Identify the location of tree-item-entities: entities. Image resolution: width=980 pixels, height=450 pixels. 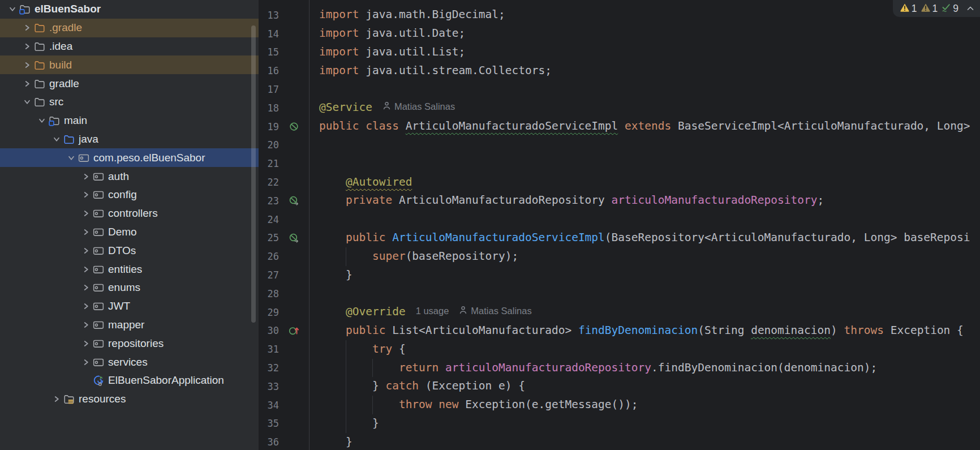
(129, 269).